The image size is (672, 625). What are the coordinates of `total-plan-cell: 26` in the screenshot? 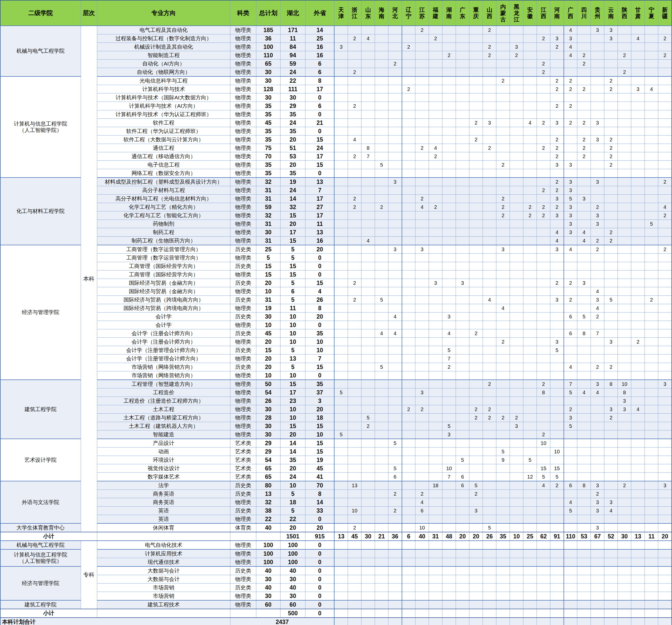 It's located at (268, 401).